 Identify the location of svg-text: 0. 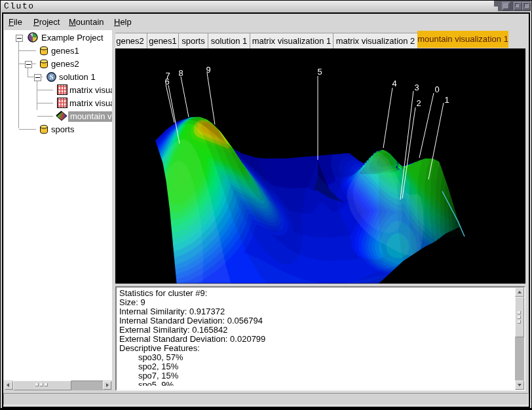
(436, 89).